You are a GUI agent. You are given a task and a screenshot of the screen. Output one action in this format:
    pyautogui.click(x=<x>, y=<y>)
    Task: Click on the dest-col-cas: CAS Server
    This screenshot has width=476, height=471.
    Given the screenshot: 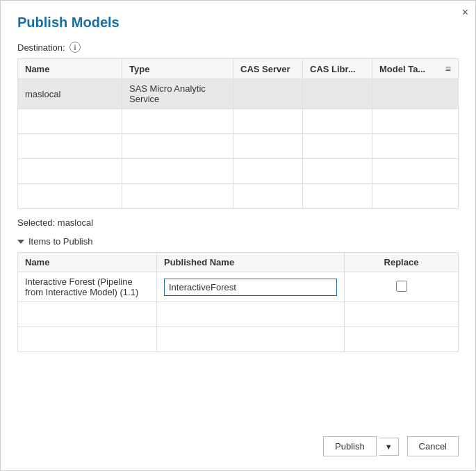 What is the action you would take?
    pyautogui.click(x=268, y=69)
    